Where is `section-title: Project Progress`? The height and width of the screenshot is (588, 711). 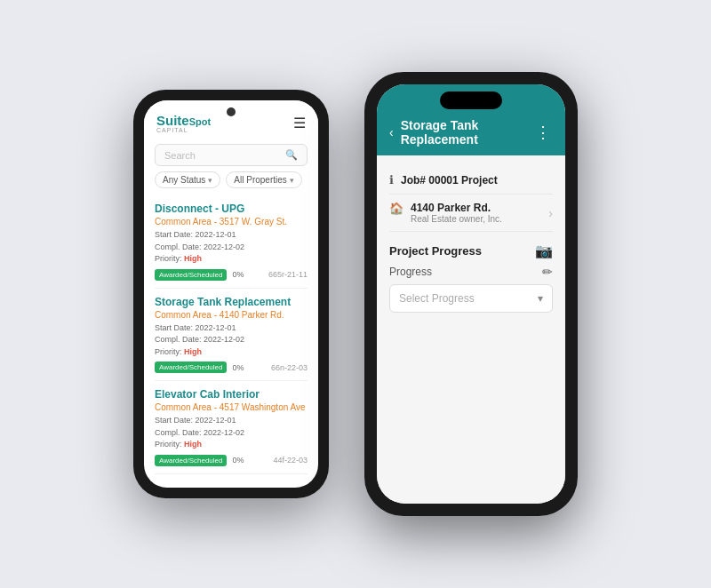 section-title: Project Progress is located at coordinates (435, 250).